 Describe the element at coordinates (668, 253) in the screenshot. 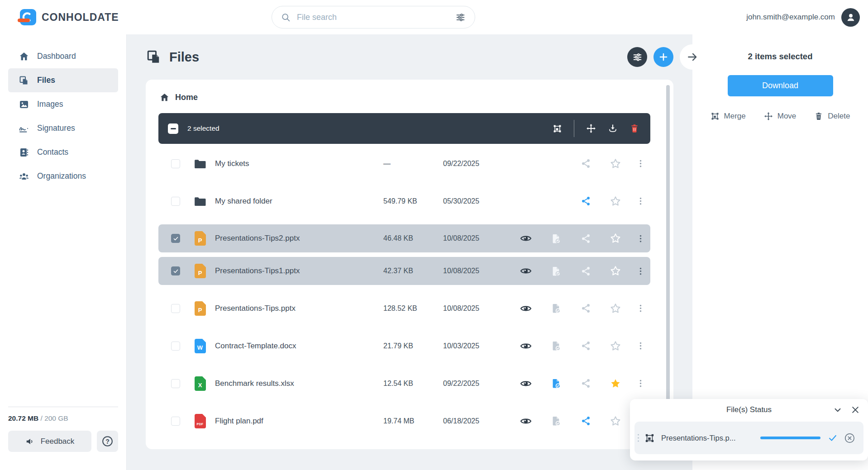

I see `scrollbar-thumb` at that location.